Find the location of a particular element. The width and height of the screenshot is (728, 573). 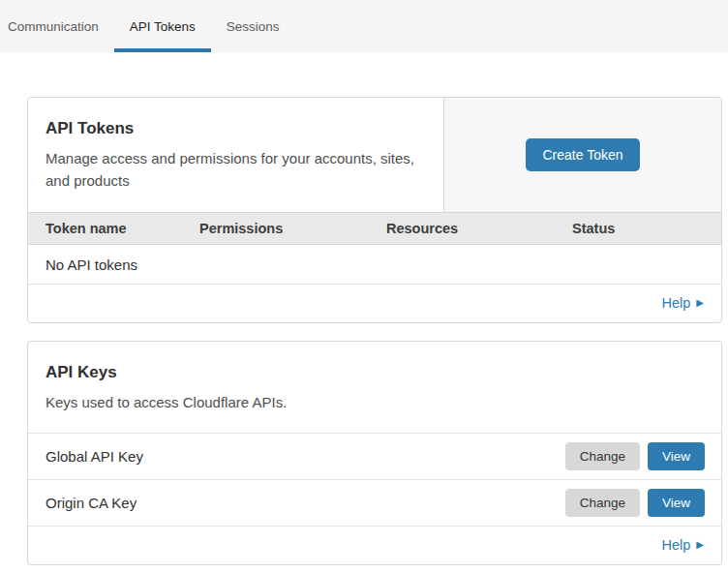

tab-bar: Communication API Tokens Sessions is located at coordinates (364, 26).